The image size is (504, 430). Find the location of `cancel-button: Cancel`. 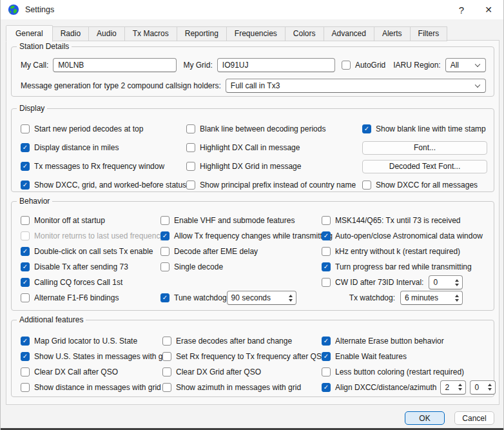

cancel-button: Cancel is located at coordinates (474, 418).